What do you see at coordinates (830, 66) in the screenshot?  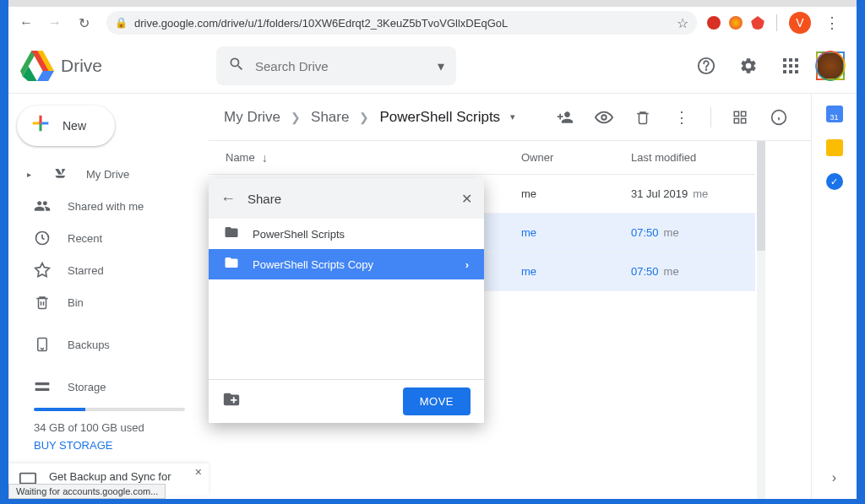 I see `account-avatar` at bounding box center [830, 66].